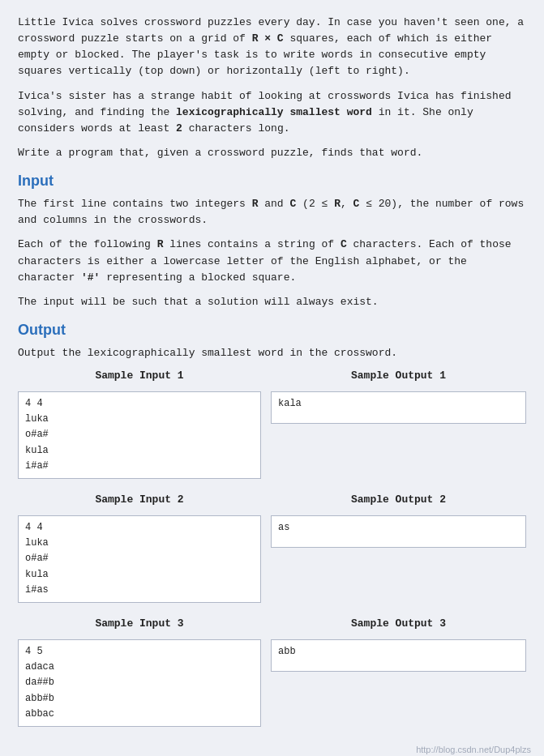 Image resolution: width=544 pixels, height=756 pixels. Describe the element at coordinates (139, 559) in the screenshot. I see `sample-2-input-box: 4 4lukao#a#kulai#as` at that location.